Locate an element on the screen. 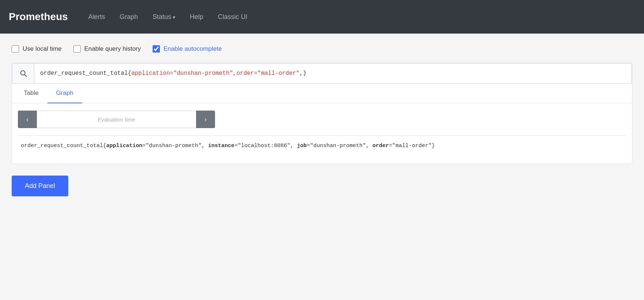  tabs: Table Graph is located at coordinates (322, 93).